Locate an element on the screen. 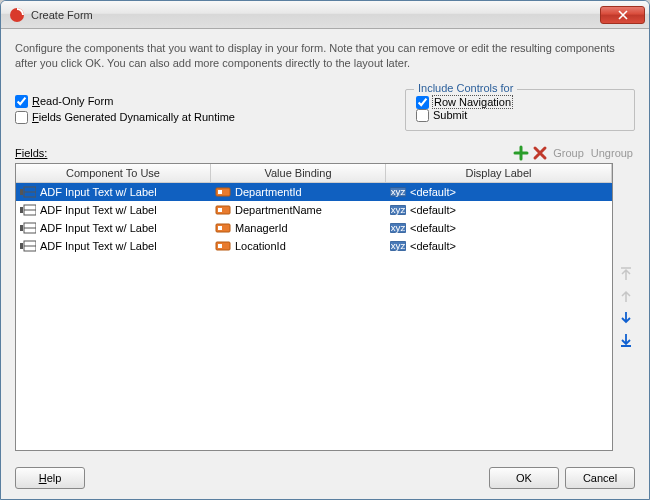  row-navigation-checkbox-row: Row Navigation is located at coordinates (520, 102).